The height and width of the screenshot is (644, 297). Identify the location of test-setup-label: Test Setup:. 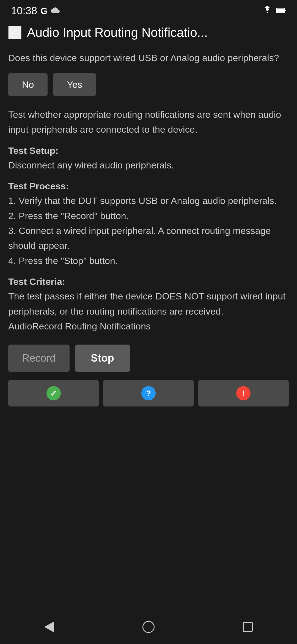
(148, 151).